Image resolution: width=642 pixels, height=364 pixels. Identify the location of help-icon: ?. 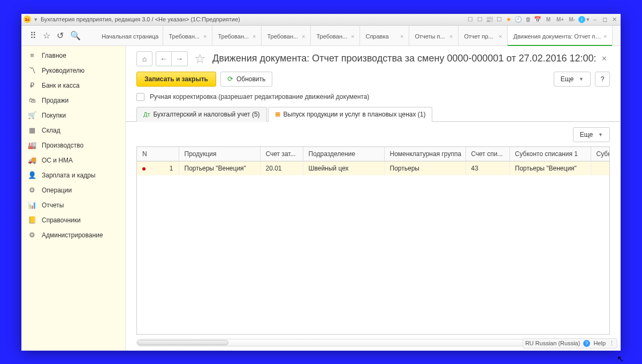
(586, 343).